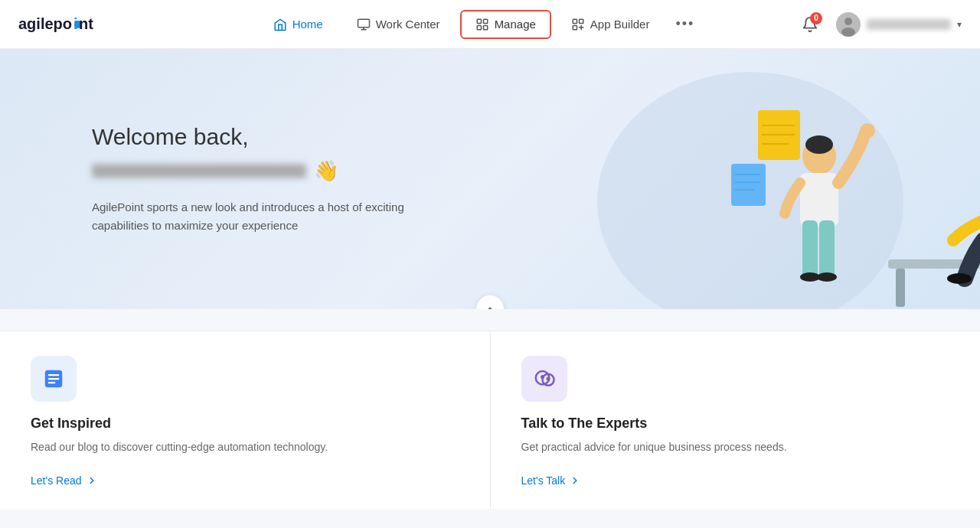  I want to click on user-chevron-icon: ▾, so click(959, 24).